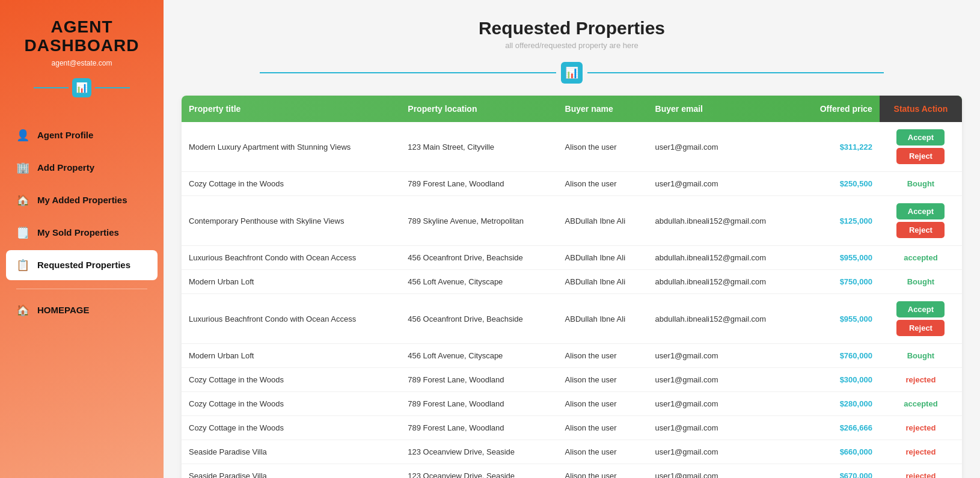 The width and height of the screenshot is (980, 478). Describe the element at coordinates (479, 258) in the screenshot. I see `cell-1: 456 Oceanfront Drive, Beachside` at that location.